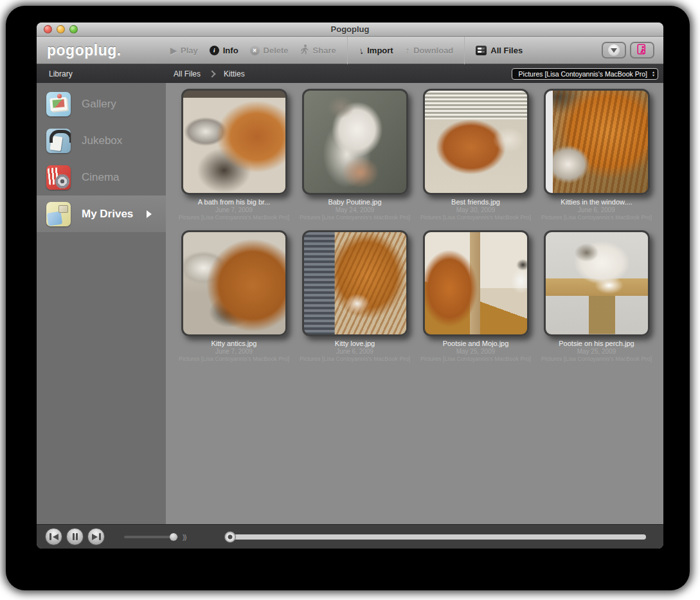 This screenshot has width=700, height=600. Describe the element at coordinates (355, 202) in the screenshot. I see `photo-title: Baby Poutine.jpg` at that location.